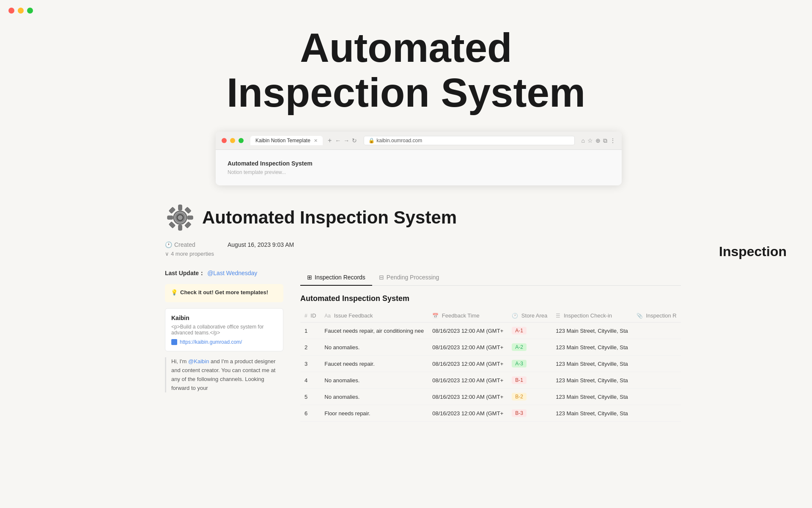 Image resolution: width=812 pixels, height=508 pixels. I want to click on table-row: 4 No anomalies. 08/16/2023 12:00 AM (GMT…, so click(491, 380).